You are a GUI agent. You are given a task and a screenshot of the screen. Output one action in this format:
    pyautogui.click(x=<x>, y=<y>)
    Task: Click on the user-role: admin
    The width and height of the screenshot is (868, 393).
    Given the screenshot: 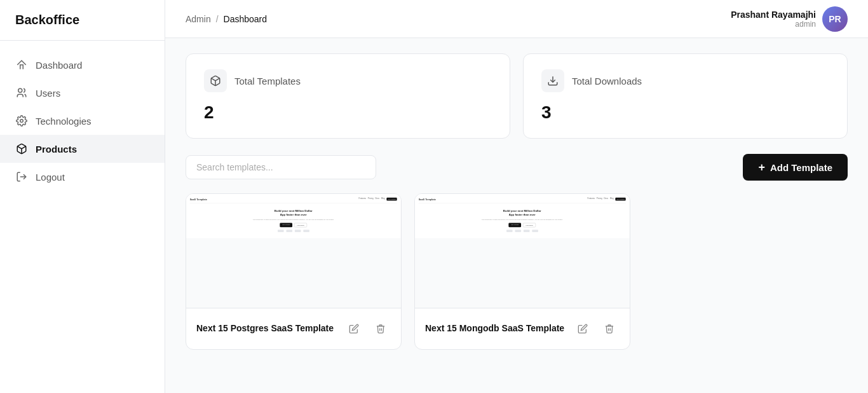 What is the action you would take?
    pyautogui.click(x=773, y=24)
    